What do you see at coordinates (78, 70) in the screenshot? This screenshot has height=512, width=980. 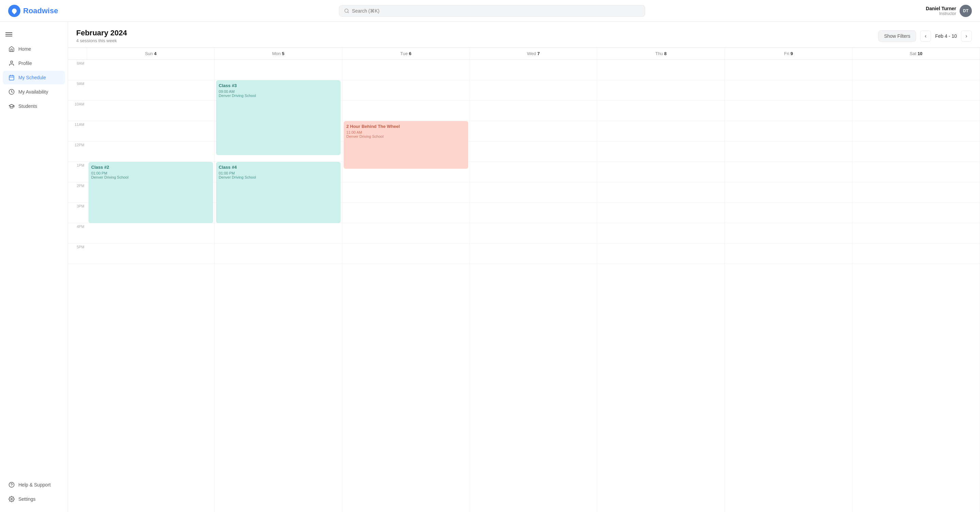 I see `time-slot-8AM: 8AM` at bounding box center [78, 70].